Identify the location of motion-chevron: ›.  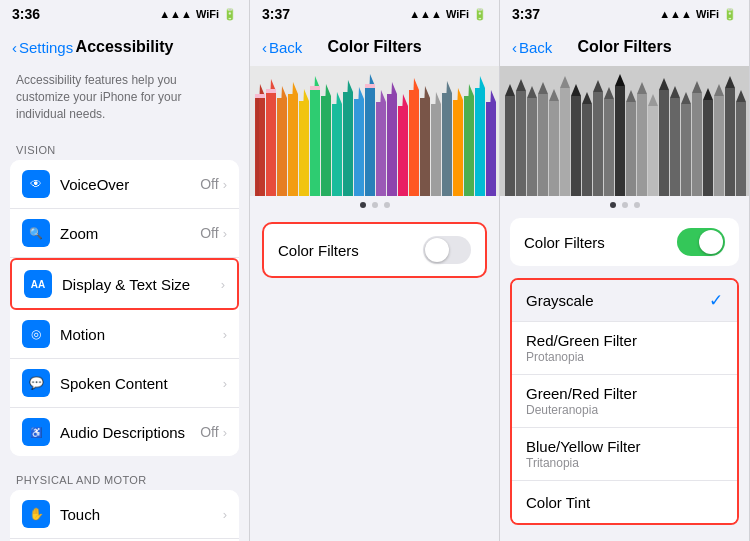
(225, 334).